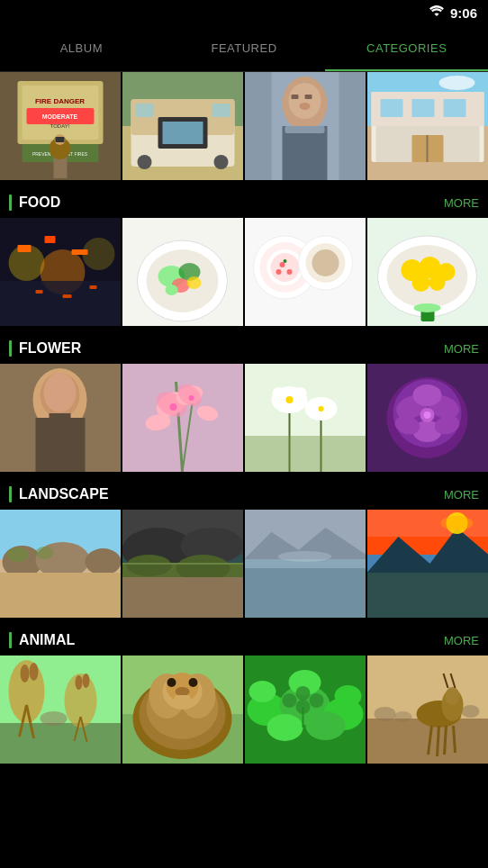 This screenshot has height=868, width=488. Describe the element at coordinates (41, 640) in the screenshot. I see `animal-title: ANIMAL` at that location.